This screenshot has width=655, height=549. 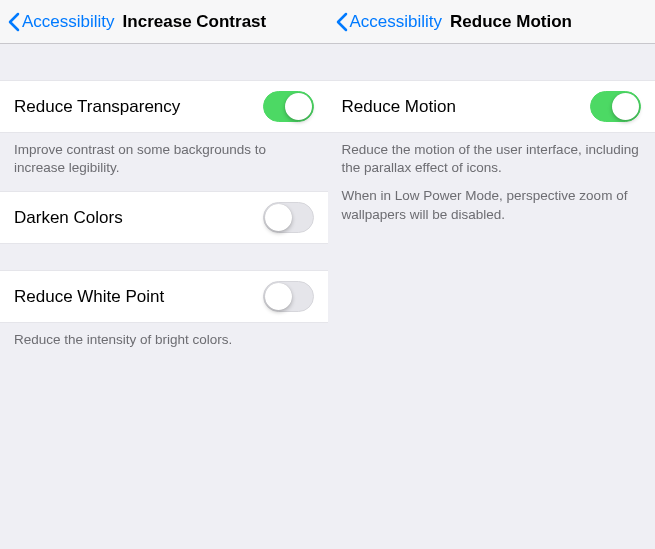 I want to click on row-reduce-white-point: Reduce White Point, so click(x=164, y=296).